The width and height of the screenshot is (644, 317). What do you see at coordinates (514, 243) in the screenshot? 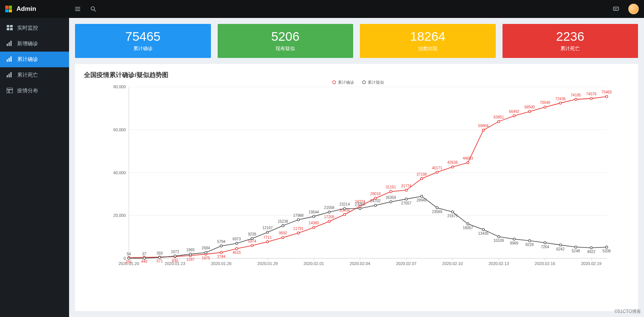
I see `svg-text: 8969` at bounding box center [514, 243].